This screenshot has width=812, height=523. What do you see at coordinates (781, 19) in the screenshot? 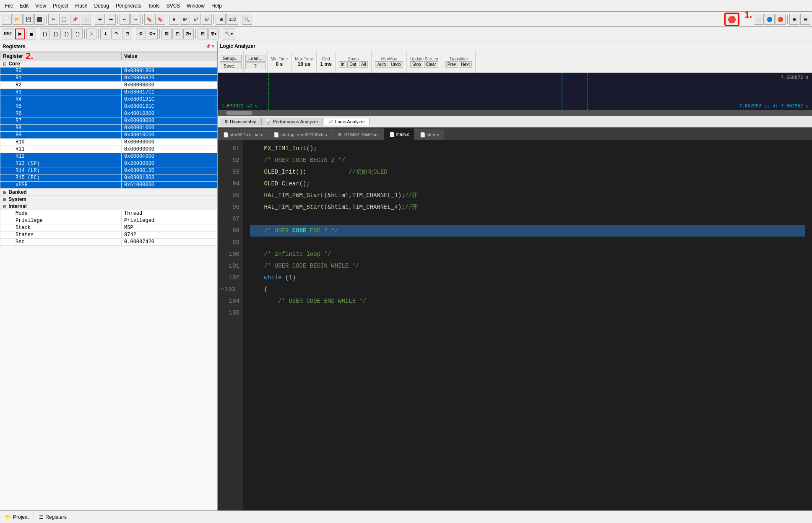
I see `circle3: 🔴` at bounding box center [781, 19].